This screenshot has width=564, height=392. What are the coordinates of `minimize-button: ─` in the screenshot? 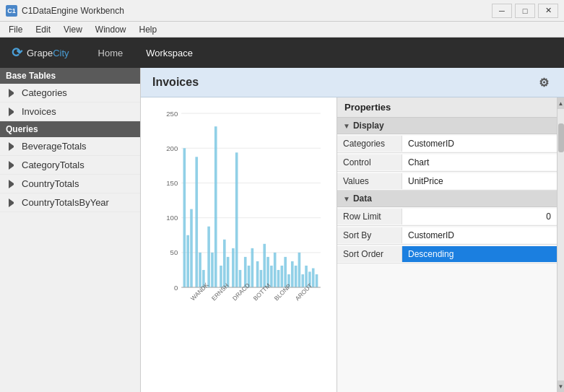 It's located at (502, 11).